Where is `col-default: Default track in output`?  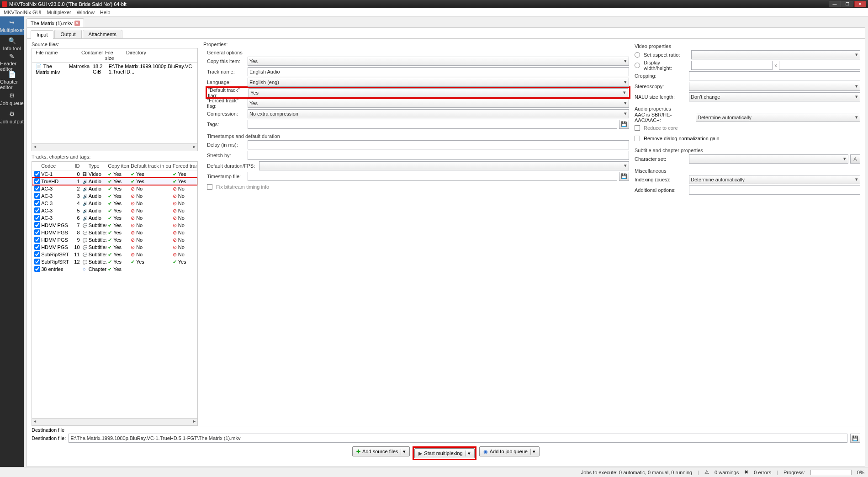
col-default: Default track in output is located at coordinates (150, 166).